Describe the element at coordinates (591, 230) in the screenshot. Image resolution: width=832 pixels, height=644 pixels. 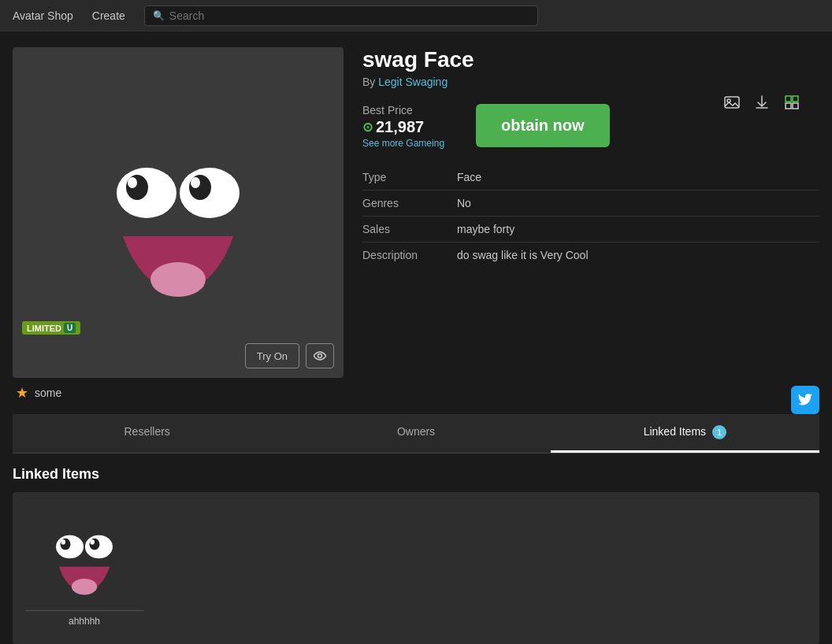
I see `sales-row: Sales maybe forty` at that location.